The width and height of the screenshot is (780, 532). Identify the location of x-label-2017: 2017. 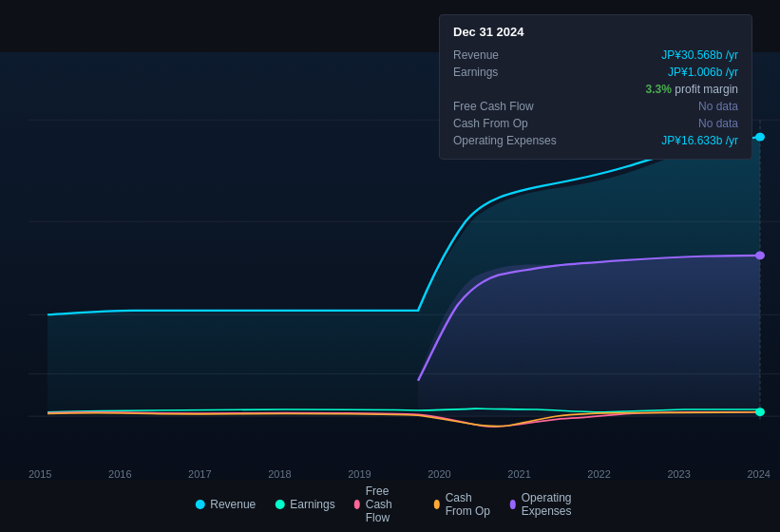
(200, 474).